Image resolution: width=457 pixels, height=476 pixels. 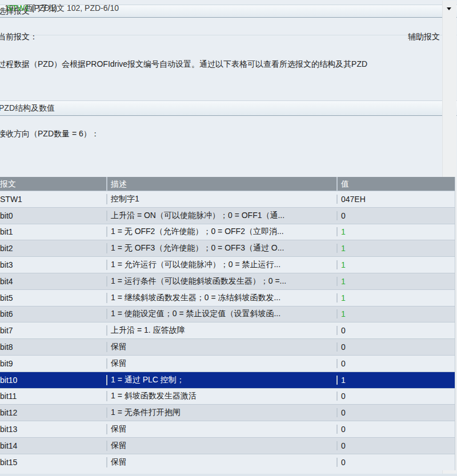 I want to click on table-row: bit8 保留 0, so click(x=227, y=347).